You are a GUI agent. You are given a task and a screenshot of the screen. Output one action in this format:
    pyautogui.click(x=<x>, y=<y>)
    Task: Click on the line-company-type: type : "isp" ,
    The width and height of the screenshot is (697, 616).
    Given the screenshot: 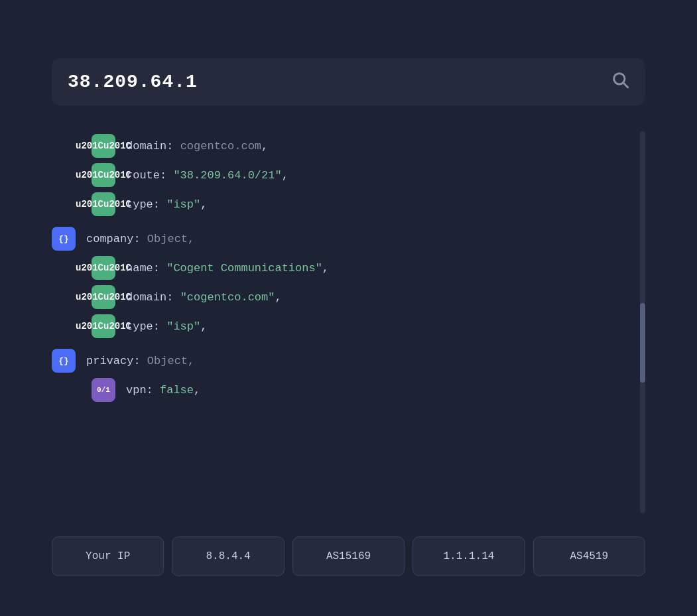 What is the action you would take?
    pyautogui.click(x=369, y=326)
    